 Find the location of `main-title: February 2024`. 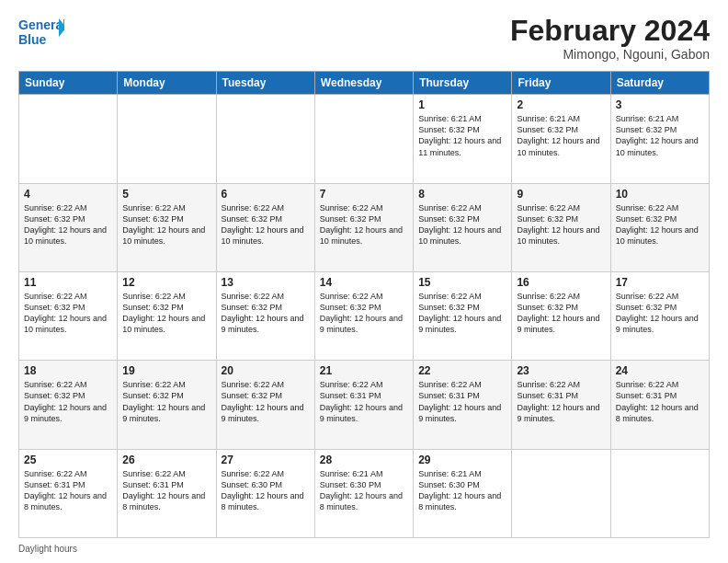

main-title: February 2024 is located at coordinates (610, 31).